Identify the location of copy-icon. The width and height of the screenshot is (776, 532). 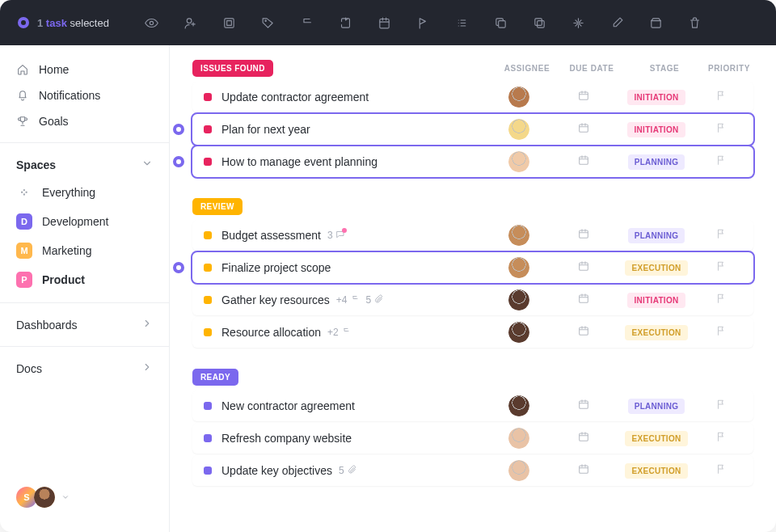
(501, 23).